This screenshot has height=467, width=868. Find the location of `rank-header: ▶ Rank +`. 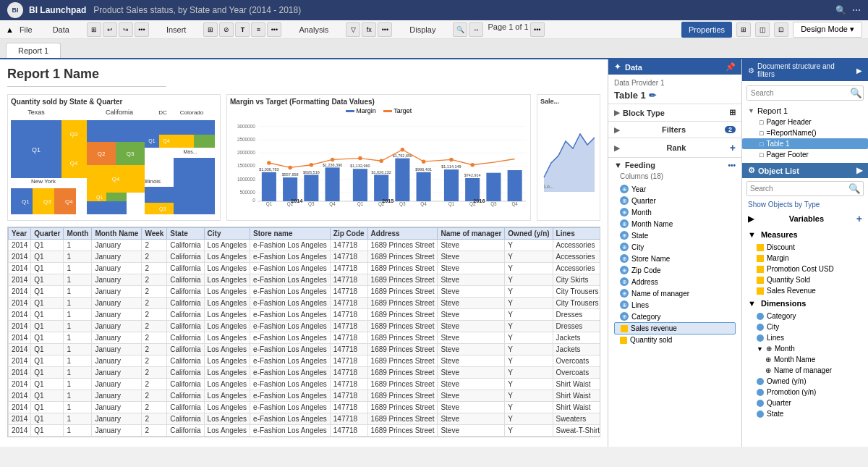

rank-header: ▶ Rank + is located at coordinates (675, 148).